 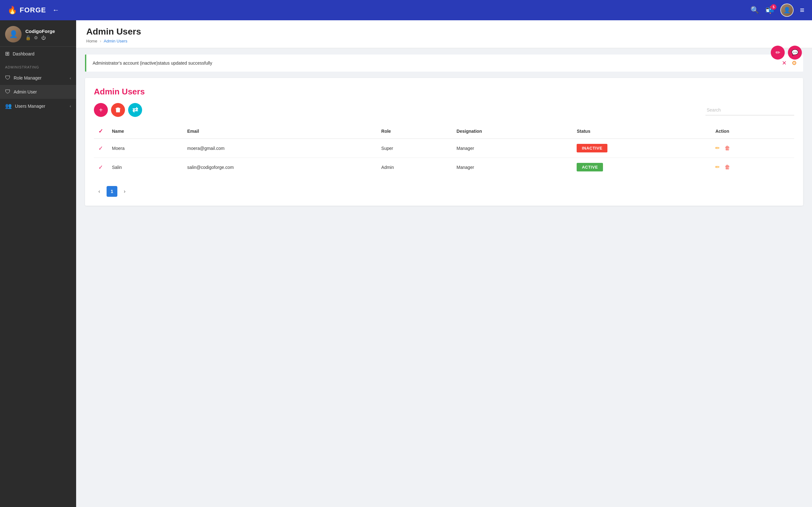 What do you see at coordinates (125, 191) in the screenshot?
I see `pagination-next: ›` at bounding box center [125, 191].